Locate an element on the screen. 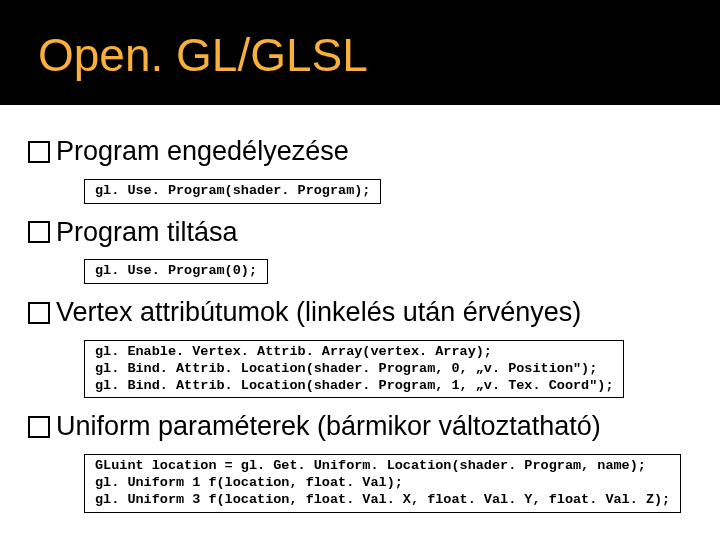  bullet-text: Vertex attribútumok (linkelés után érvén… is located at coordinates (318, 313).